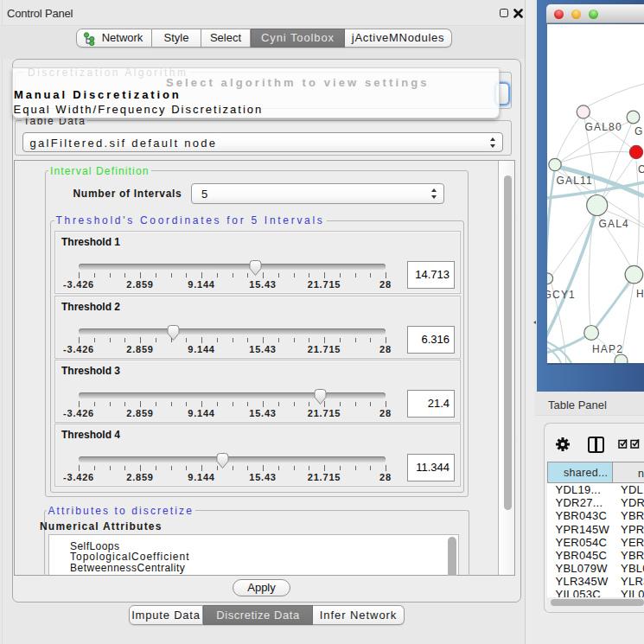 The height and width of the screenshot is (644, 644). I want to click on svg-text: C, so click(641, 169).